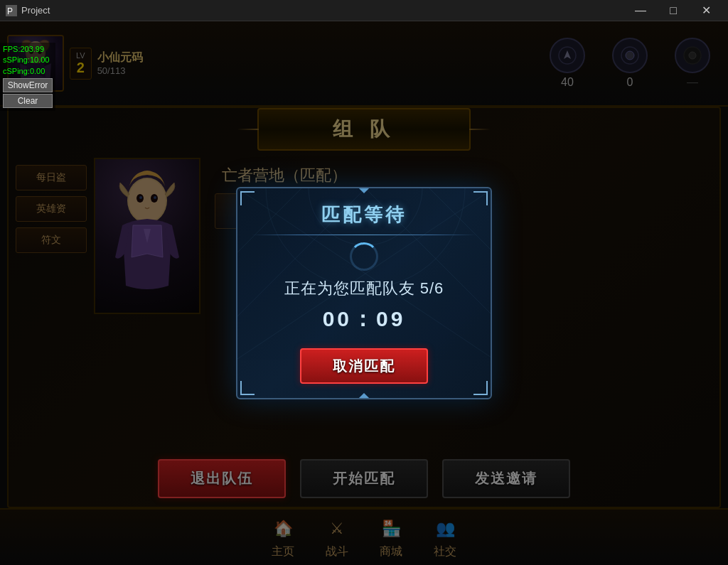 This screenshot has width=728, height=565. What do you see at coordinates (28, 77) in the screenshot?
I see `debug-overlay: FPS:203.99 sSPing:10.00 cSPing:0.00 Show…` at bounding box center [28, 77].